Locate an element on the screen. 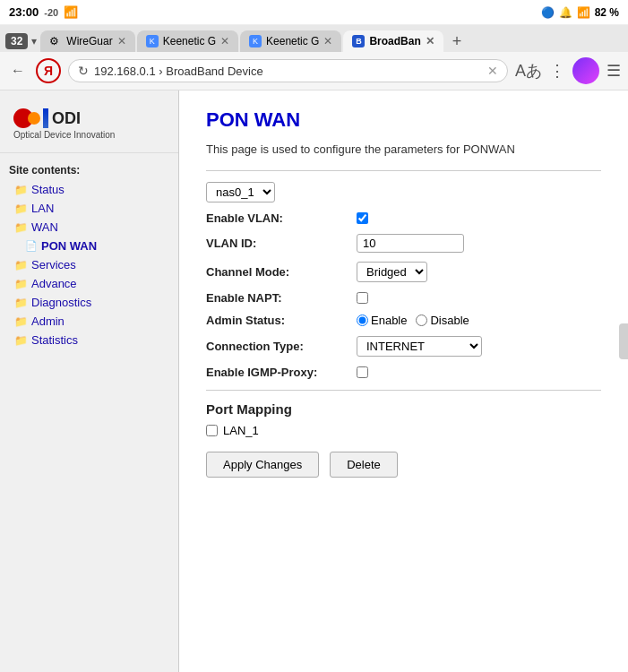 The image size is (628, 672). tab-count: 32 is located at coordinates (16, 41).